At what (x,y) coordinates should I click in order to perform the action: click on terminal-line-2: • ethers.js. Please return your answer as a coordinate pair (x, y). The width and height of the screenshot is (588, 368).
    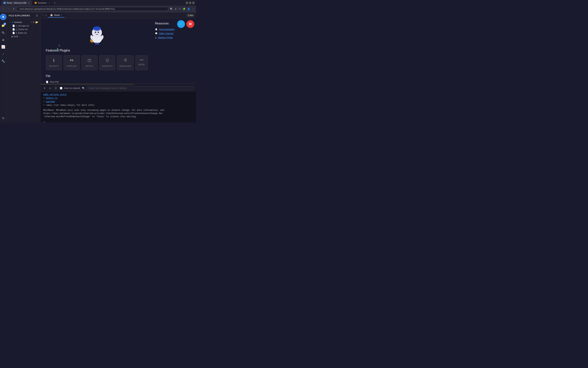
    Looking at the image, I should click on (118, 98).